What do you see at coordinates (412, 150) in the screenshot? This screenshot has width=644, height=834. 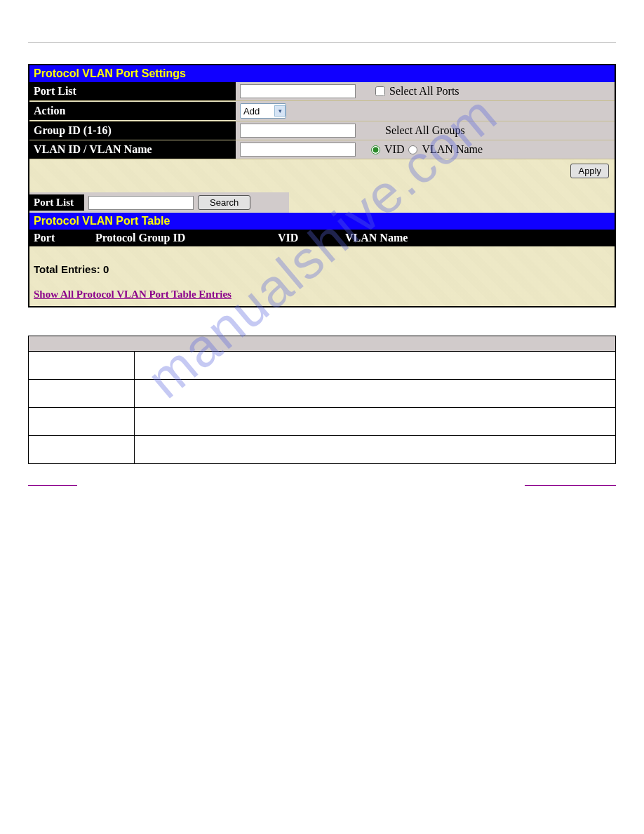 I see `vlan-name-radio` at bounding box center [412, 150].